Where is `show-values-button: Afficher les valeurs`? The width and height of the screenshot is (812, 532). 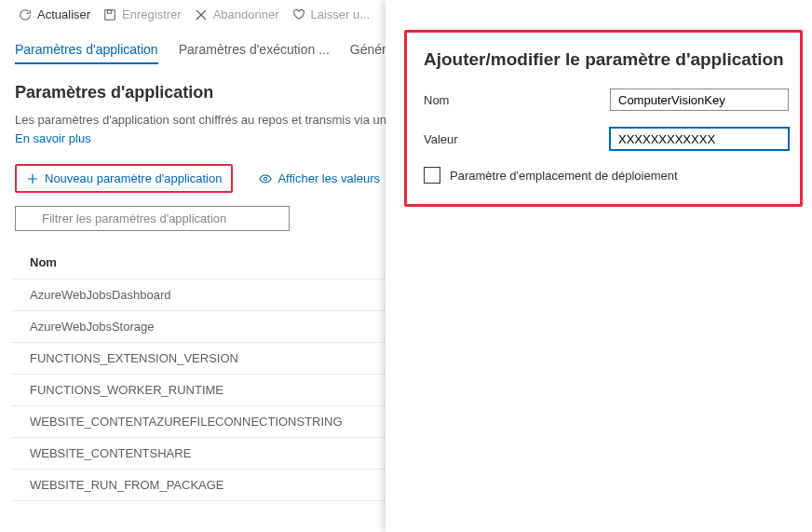
show-values-button: Afficher les valeurs is located at coordinates (319, 179).